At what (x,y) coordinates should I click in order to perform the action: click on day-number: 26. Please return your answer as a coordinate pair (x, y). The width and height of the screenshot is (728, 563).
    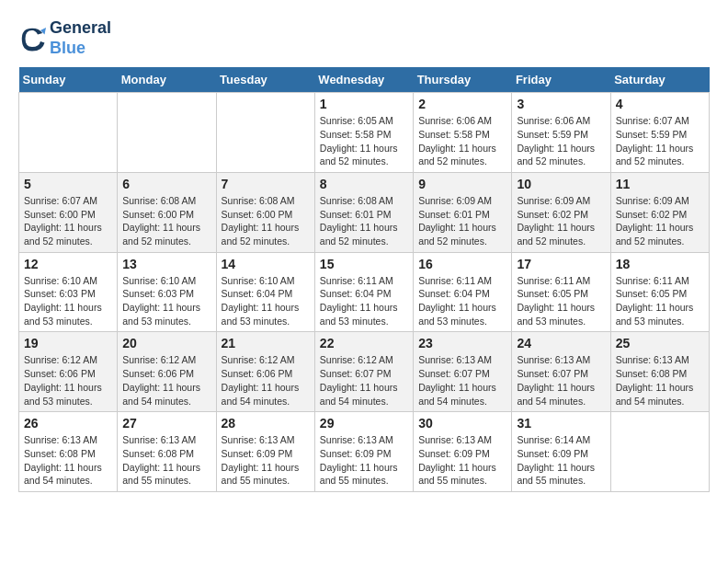
    Looking at the image, I should click on (68, 423).